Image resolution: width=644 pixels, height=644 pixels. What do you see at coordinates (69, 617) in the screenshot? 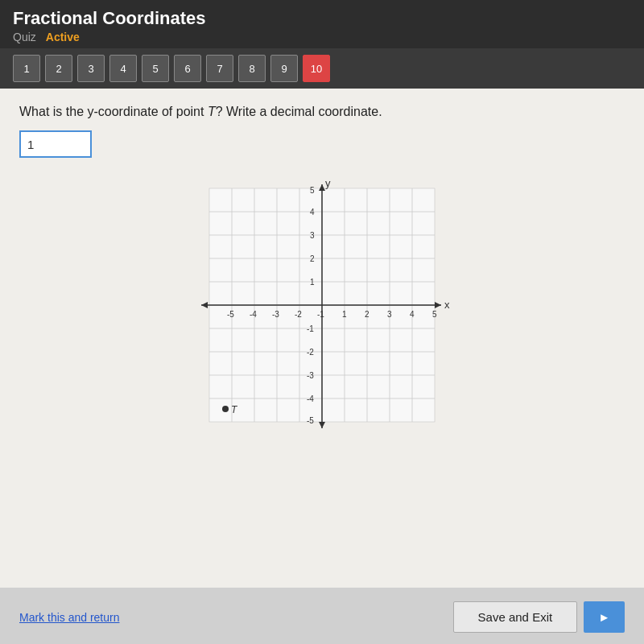
I see `mark-return-link: Mark this and return` at bounding box center [69, 617].